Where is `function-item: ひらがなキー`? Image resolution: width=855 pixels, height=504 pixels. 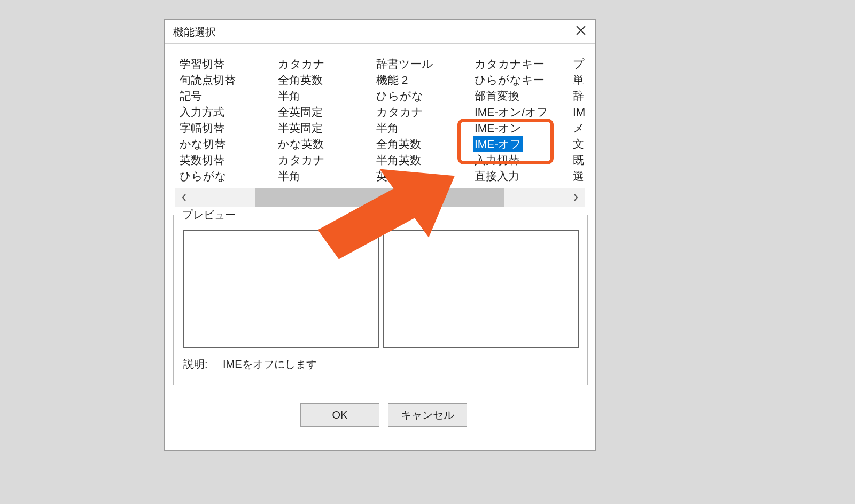
function-item: ひらがなキー is located at coordinates (510, 80).